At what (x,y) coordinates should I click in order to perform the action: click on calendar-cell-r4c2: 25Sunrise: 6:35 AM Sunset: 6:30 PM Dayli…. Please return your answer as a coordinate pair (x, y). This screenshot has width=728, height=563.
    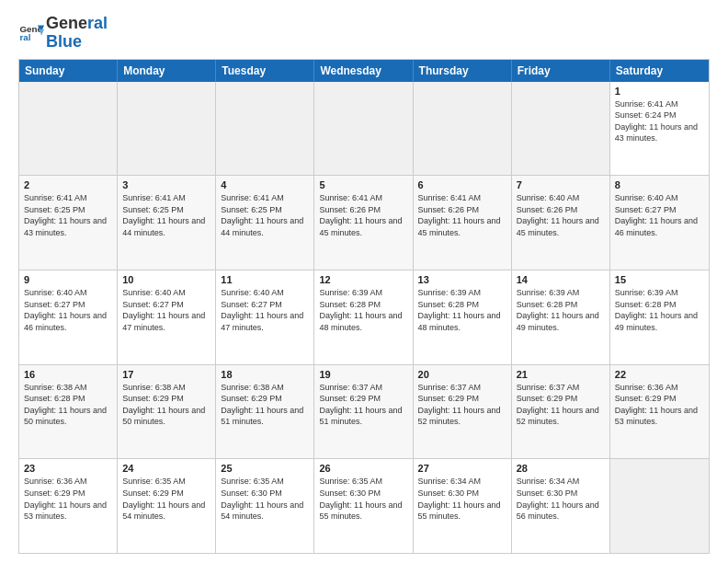
    Looking at the image, I should click on (265, 506).